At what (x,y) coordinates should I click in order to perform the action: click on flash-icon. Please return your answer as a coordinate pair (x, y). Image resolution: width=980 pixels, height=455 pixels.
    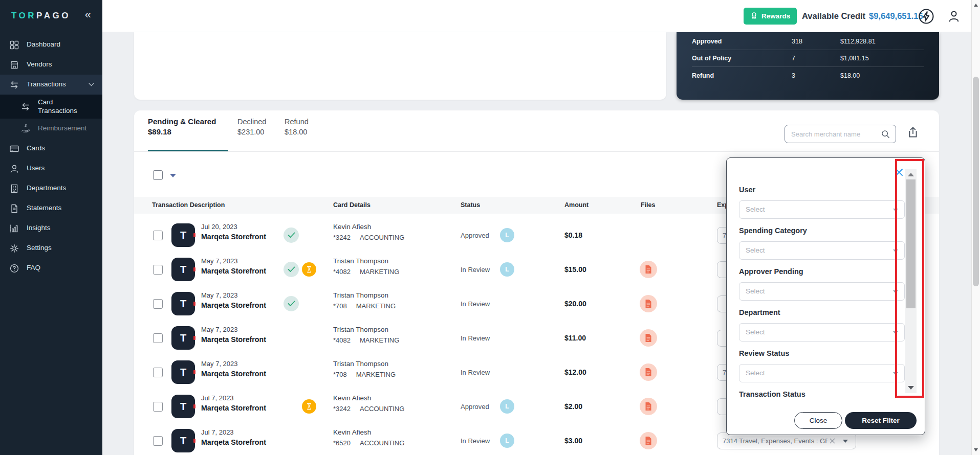
    Looking at the image, I should click on (926, 16).